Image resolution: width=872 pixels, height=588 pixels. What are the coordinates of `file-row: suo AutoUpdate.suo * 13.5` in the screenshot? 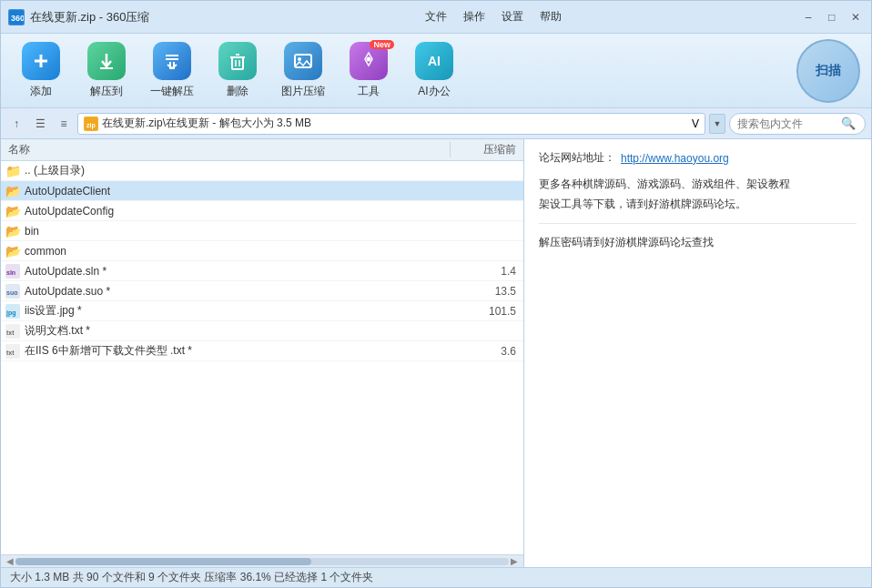 It's located at (262, 291).